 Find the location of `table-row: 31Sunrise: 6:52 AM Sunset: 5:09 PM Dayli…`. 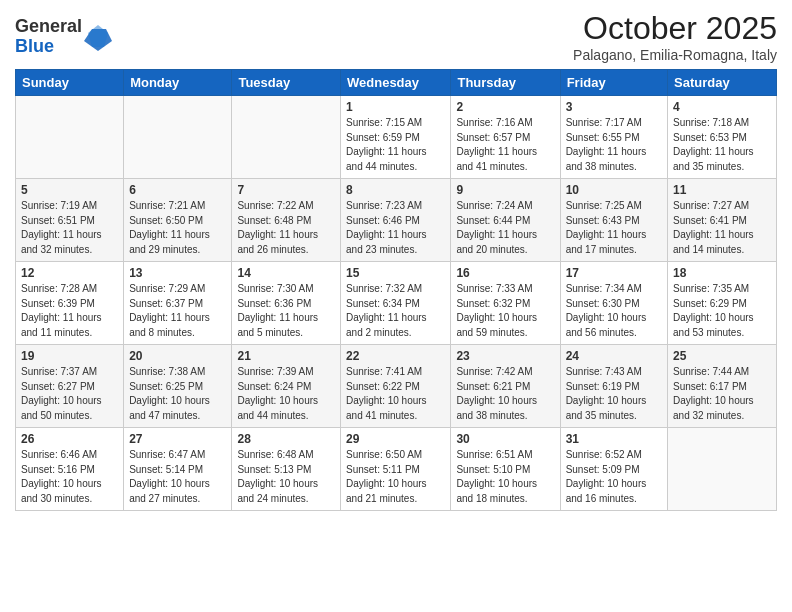

table-row: 31Sunrise: 6:52 AM Sunset: 5:09 PM Dayli… is located at coordinates (614, 470).